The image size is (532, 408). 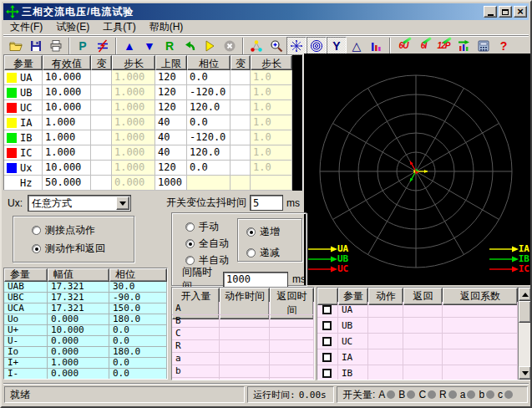 I want to click on step-down-icon: ▼, so click(x=149, y=46).